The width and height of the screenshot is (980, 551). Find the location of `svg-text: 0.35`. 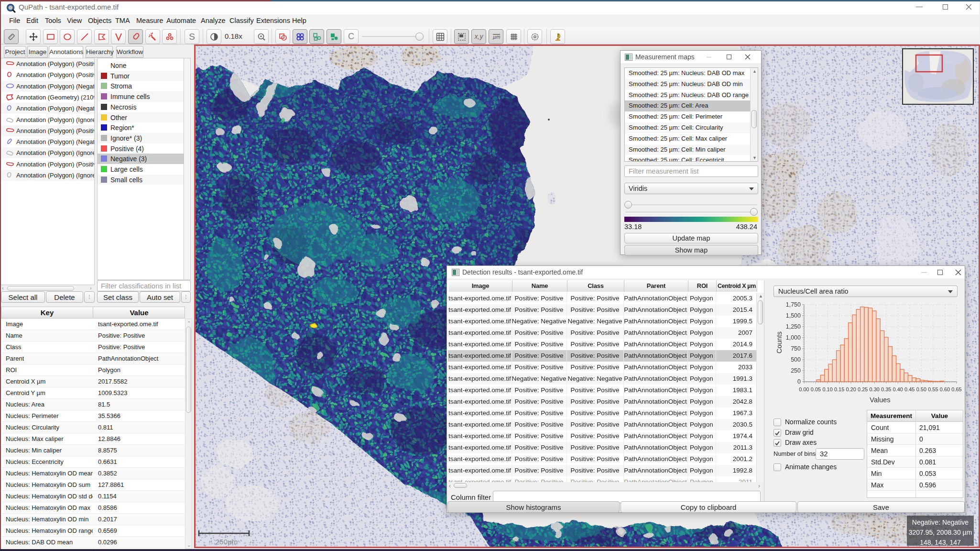

svg-text: 0.35 is located at coordinates (886, 389).